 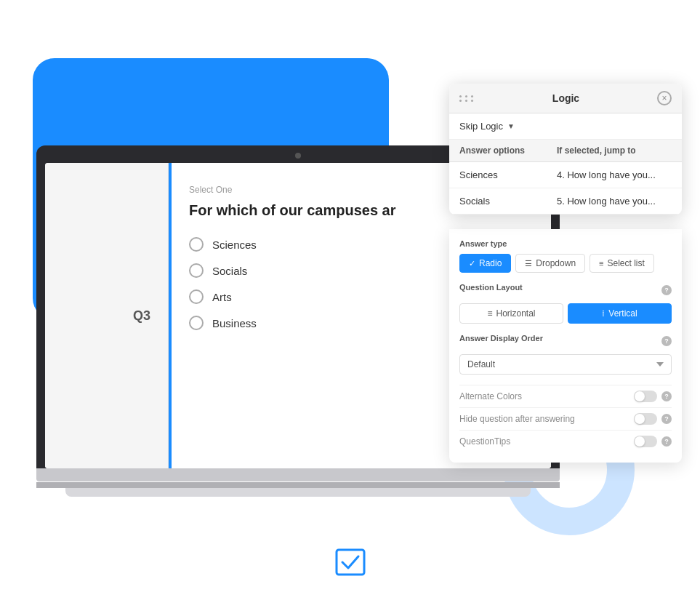 I want to click on bottom-icon-area, so click(x=350, y=564).